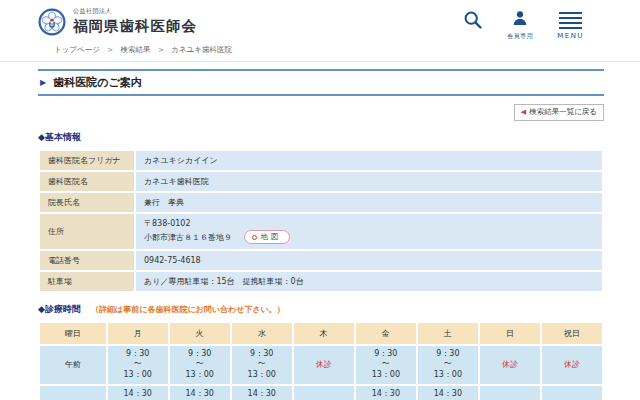 The height and width of the screenshot is (400, 640). Describe the element at coordinates (200, 334) in the screenshot. I see `col-header: 火` at that location.